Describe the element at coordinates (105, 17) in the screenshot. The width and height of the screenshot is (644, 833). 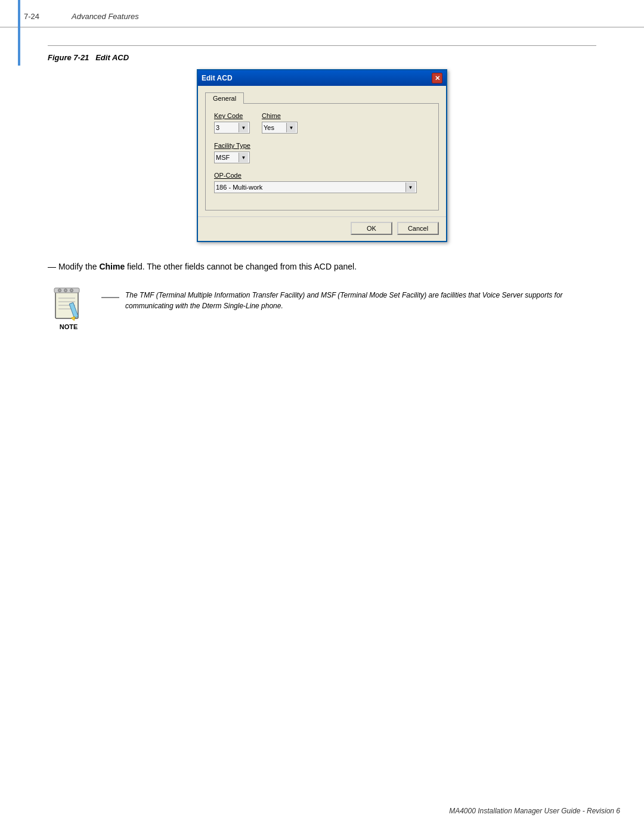
I see `chapter-title: Advanced Features` at that location.